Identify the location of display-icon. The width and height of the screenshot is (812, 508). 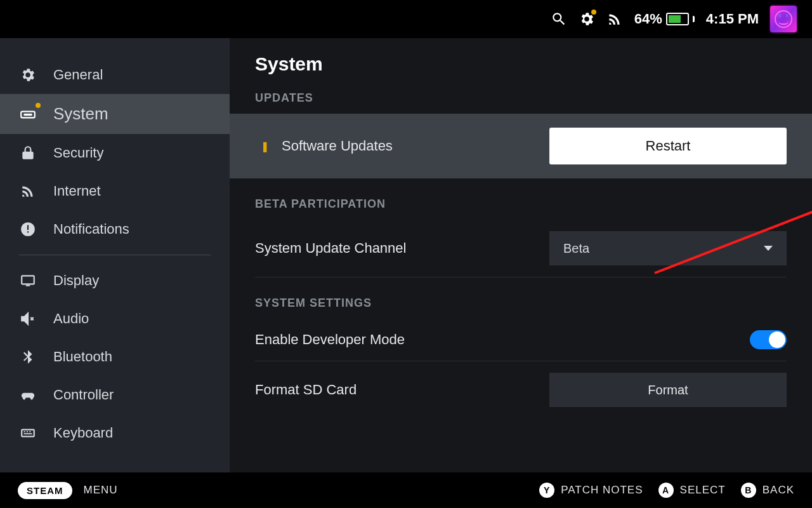
(28, 281).